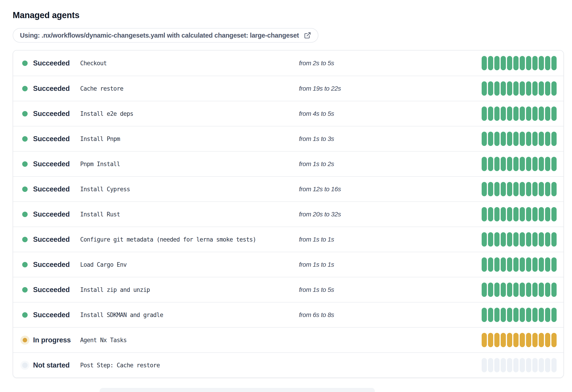 The height and width of the screenshot is (392, 572). Describe the element at coordinates (190, 265) in the screenshot. I see `step-cell: Load Cargo Env` at that location.